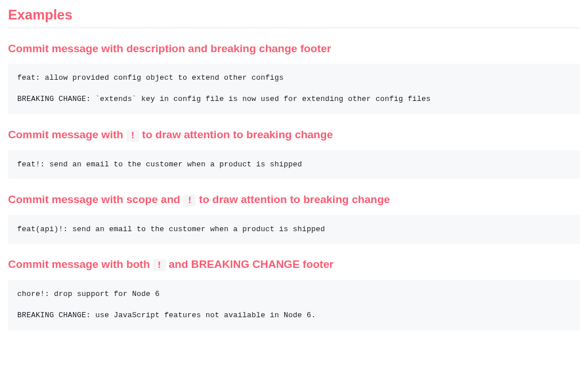 This screenshot has width=588, height=374. I want to click on example-heading: Commit message with both ! and BREAKING …, so click(294, 264).